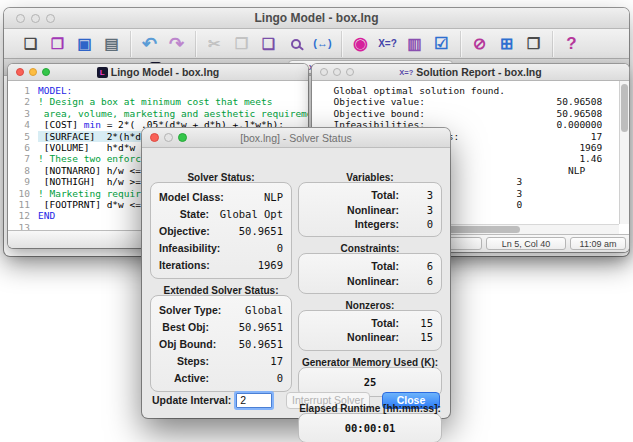 This screenshot has height=442, width=633. I want to click on options-button: ☑, so click(442, 44).